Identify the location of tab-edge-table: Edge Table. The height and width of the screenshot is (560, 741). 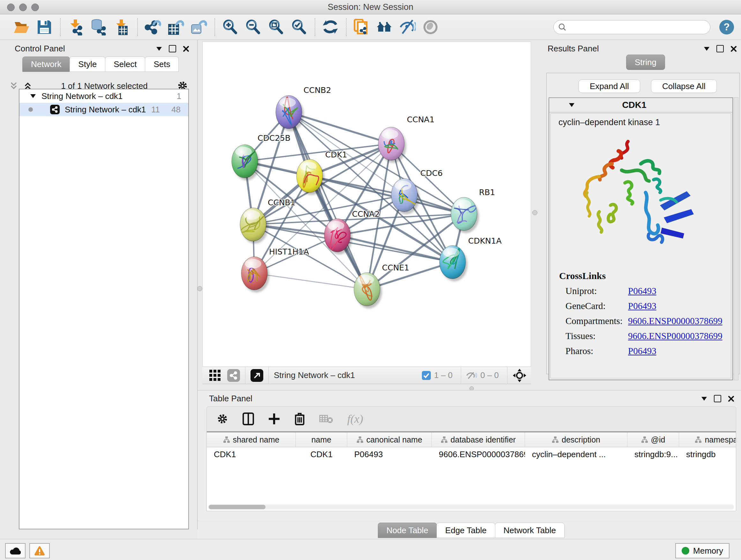
(466, 530).